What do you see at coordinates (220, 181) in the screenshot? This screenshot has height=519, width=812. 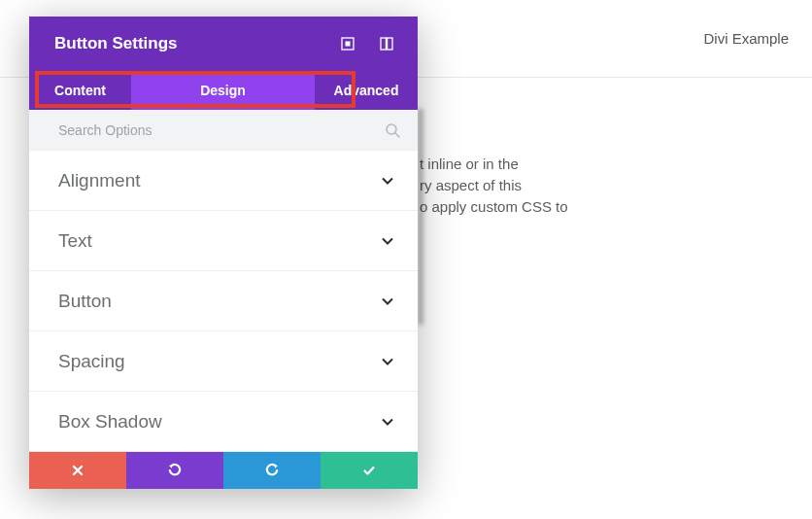 I see `acc-label: Alignment` at bounding box center [220, 181].